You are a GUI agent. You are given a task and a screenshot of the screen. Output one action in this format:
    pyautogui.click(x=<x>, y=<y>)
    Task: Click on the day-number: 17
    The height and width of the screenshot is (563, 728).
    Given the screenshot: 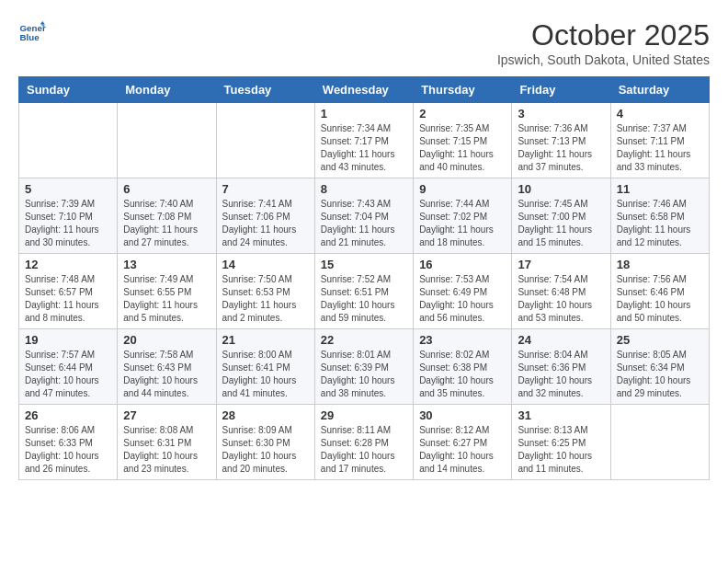 What is the action you would take?
    pyautogui.click(x=561, y=265)
    